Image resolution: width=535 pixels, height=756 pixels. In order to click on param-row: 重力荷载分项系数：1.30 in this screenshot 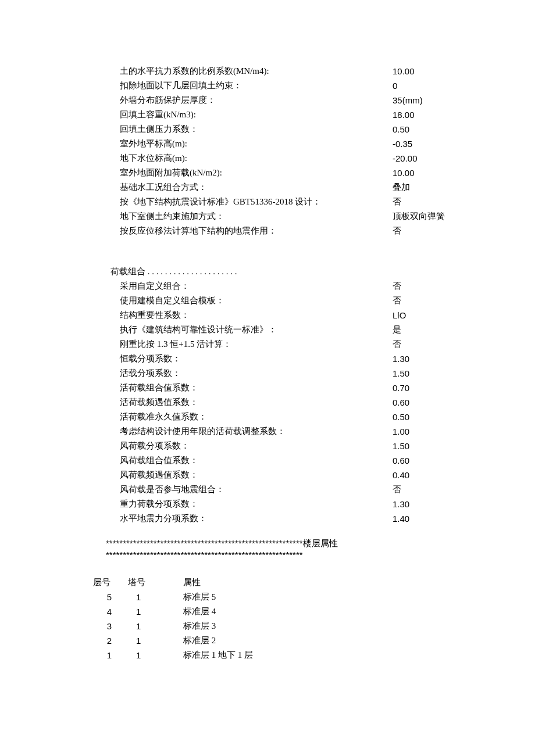, I will do `click(280, 504)`.